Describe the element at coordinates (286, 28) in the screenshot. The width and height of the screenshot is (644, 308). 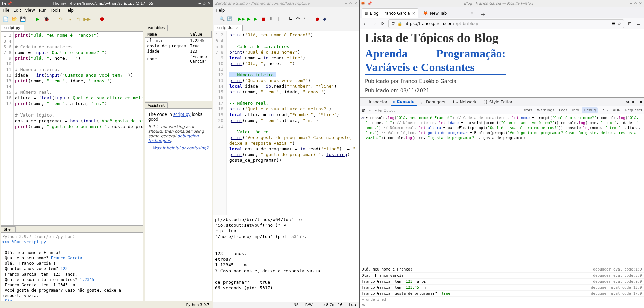
I see `zbs-editor-tabs: script.lua ×` at that location.